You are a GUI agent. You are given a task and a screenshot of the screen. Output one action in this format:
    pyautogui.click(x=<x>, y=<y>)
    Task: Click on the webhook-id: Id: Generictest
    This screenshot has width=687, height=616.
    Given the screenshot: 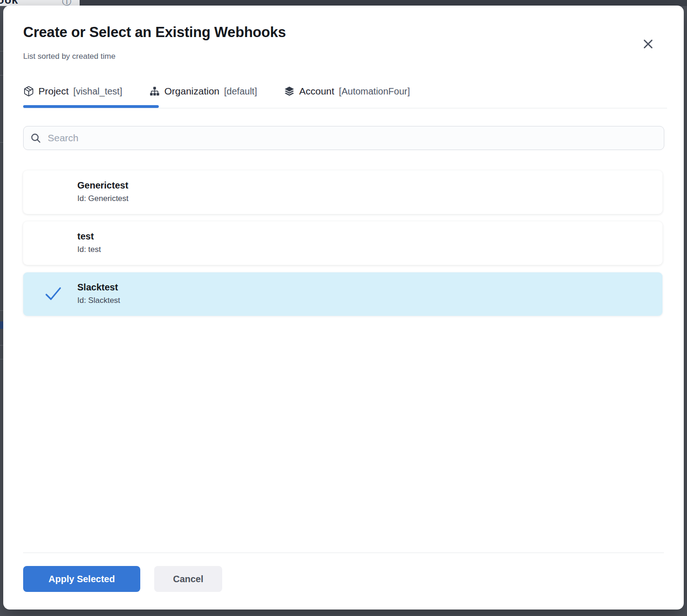 What is the action you would take?
    pyautogui.click(x=103, y=199)
    